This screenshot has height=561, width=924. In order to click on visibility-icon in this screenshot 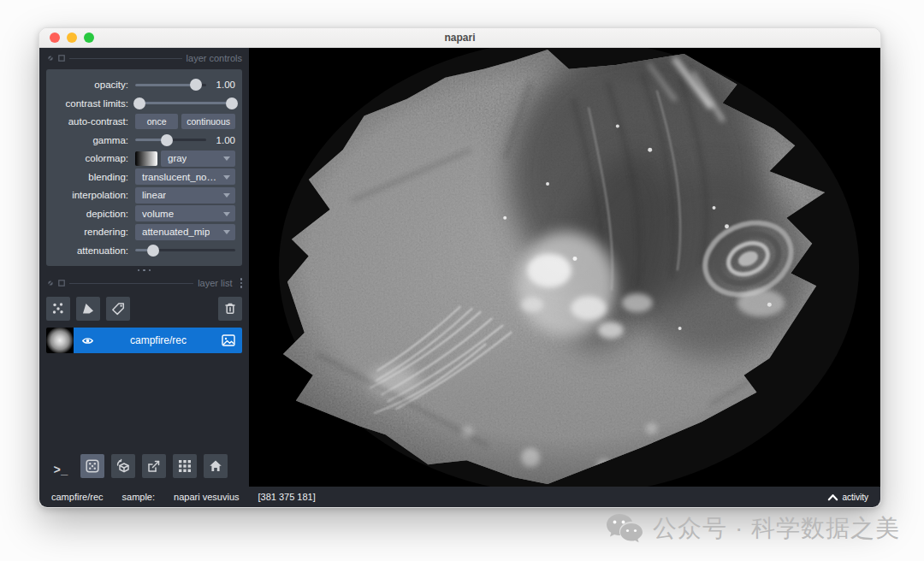, I will do `click(87, 340)`.